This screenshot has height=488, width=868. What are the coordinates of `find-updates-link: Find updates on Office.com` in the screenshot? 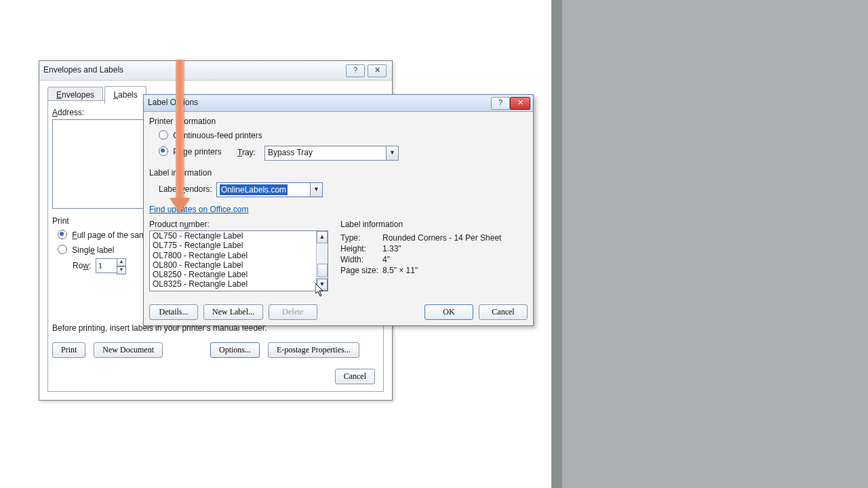 It's located at (199, 209).